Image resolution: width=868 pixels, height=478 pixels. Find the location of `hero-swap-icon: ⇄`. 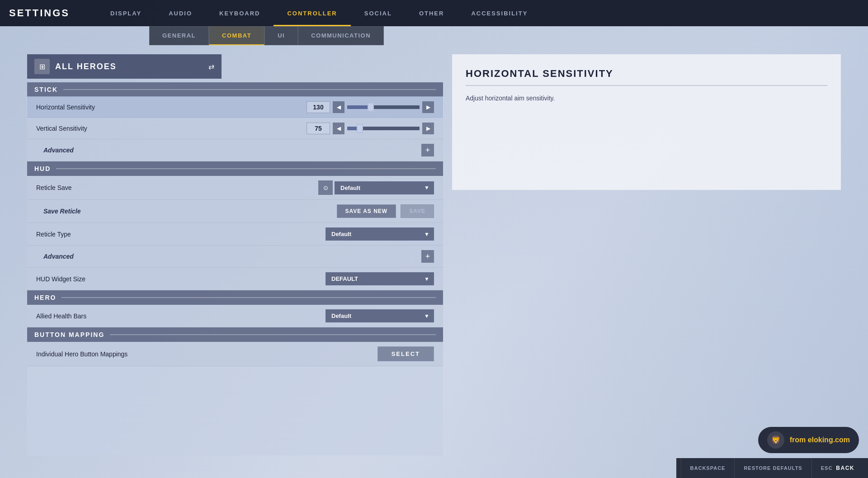

hero-swap-icon: ⇄ is located at coordinates (212, 67).